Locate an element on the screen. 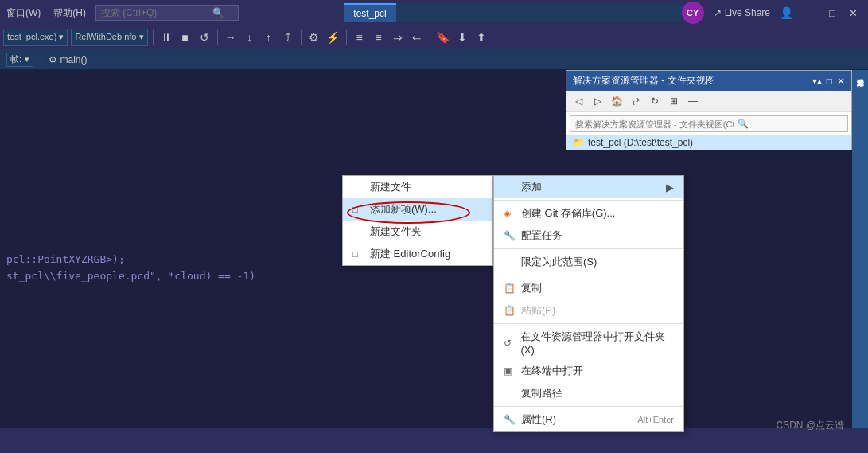 This screenshot has height=453, width=868. se-forward-btn: ▷ is located at coordinates (597, 101).